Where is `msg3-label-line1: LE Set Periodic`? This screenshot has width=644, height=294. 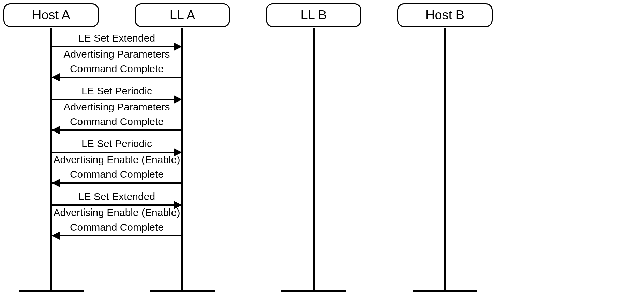
msg3-label-line1: LE Set Periodic is located at coordinates (117, 91).